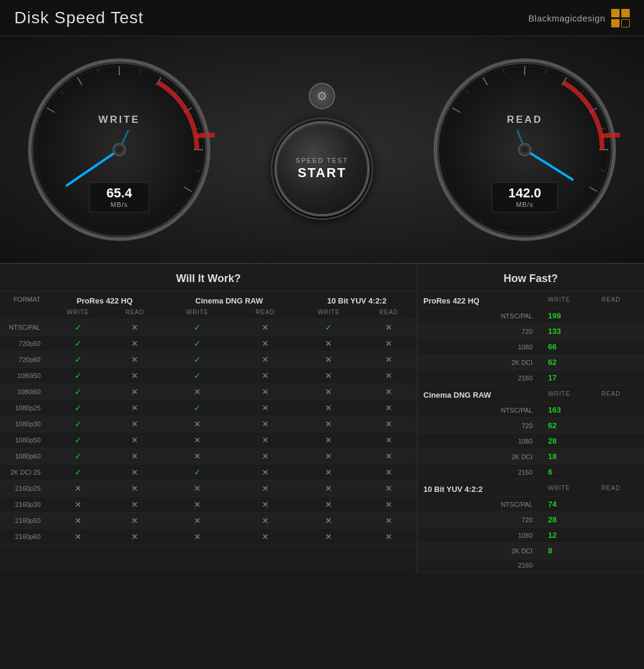 The width and height of the screenshot is (644, 669). Describe the element at coordinates (531, 488) in the screenshot. I see `fast-group-header-row: 10 Bit YUV 4:2:2WRITEREAD` at that location.